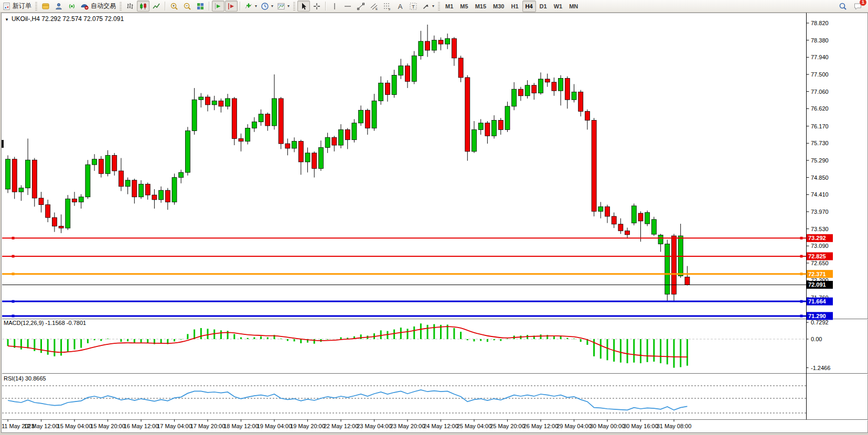 This screenshot has width=868, height=435. What do you see at coordinates (41, 426) in the screenshot?
I see `svg-text: 12 May 12:00` at bounding box center [41, 426].